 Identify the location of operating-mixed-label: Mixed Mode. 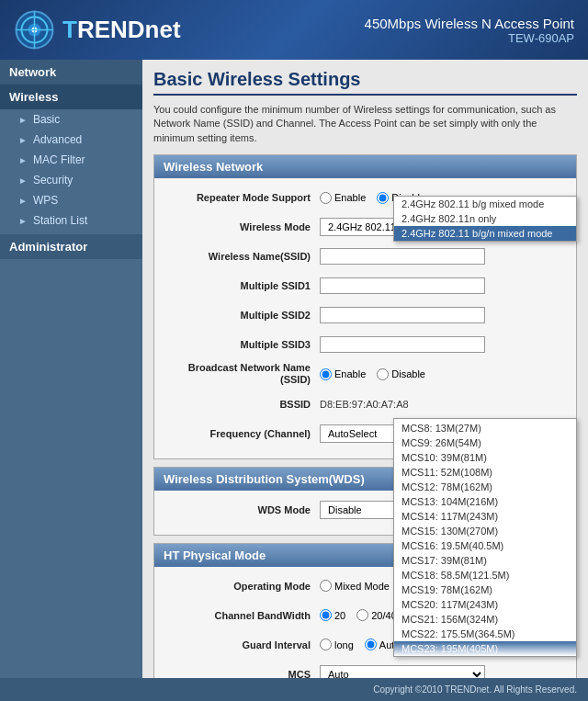
(355, 586).